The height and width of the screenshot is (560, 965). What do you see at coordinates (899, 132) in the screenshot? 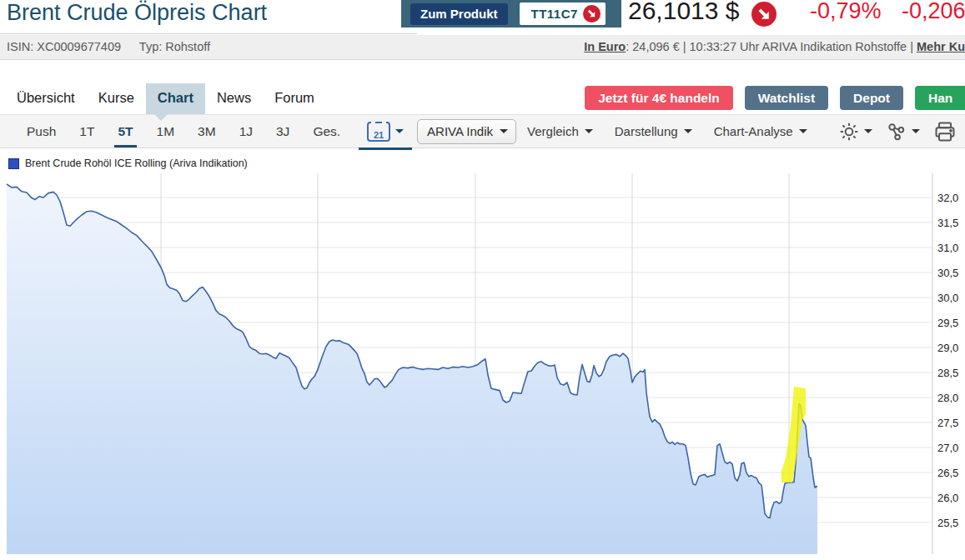
I see `toolbar-icons` at bounding box center [899, 132].